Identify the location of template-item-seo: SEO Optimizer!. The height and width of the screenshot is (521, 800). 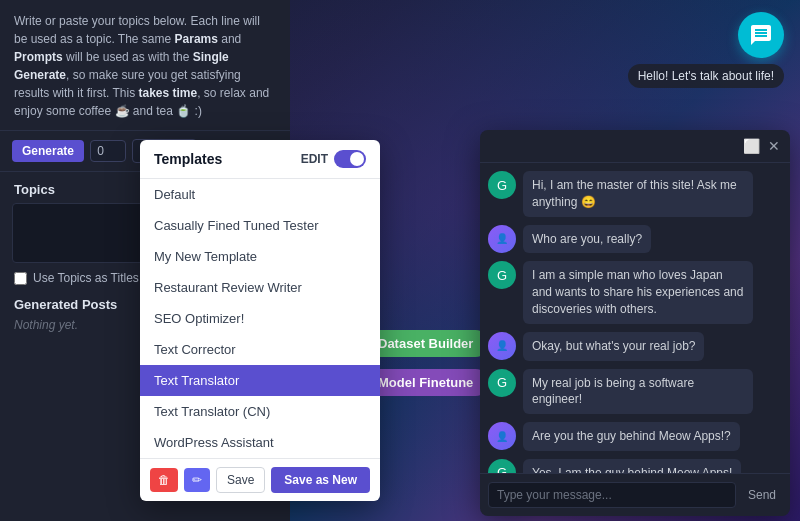
(260, 318).